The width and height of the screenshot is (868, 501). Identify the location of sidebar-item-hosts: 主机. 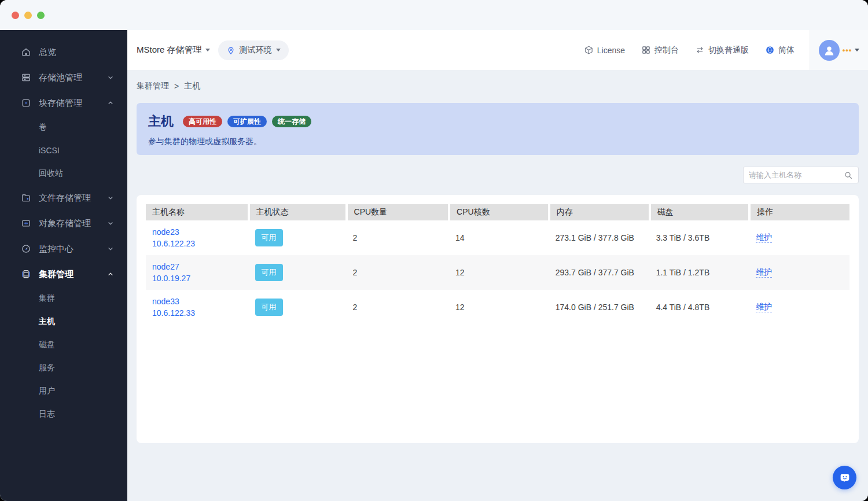
(64, 322).